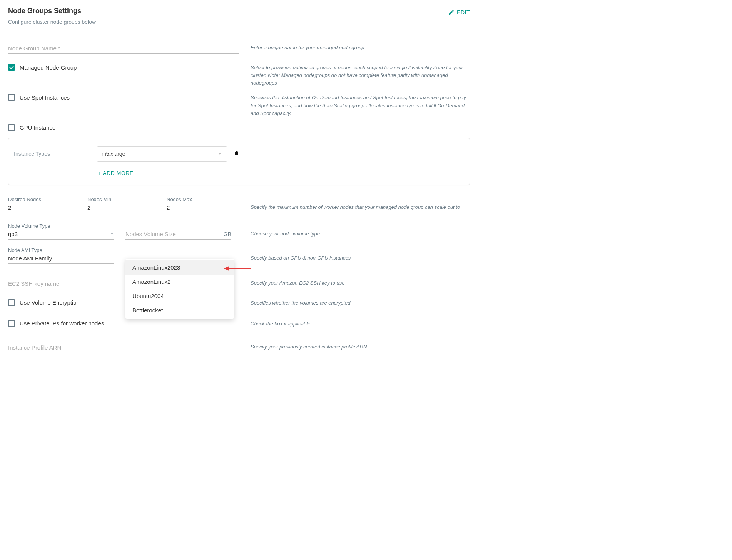 This screenshot has width=732, height=560. Describe the element at coordinates (120, 348) in the screenshot. I see `instance-profile-arn-input` at that location.